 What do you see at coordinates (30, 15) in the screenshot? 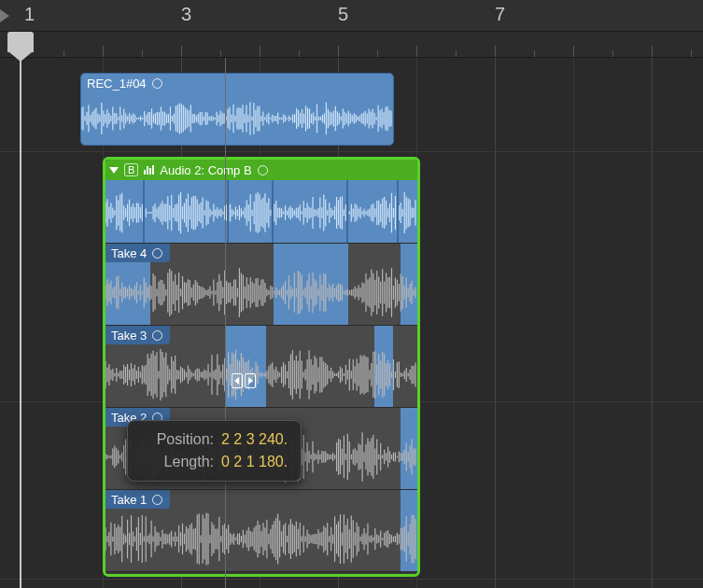
I see `bar-number: 1` at bounding box center [30, 15].